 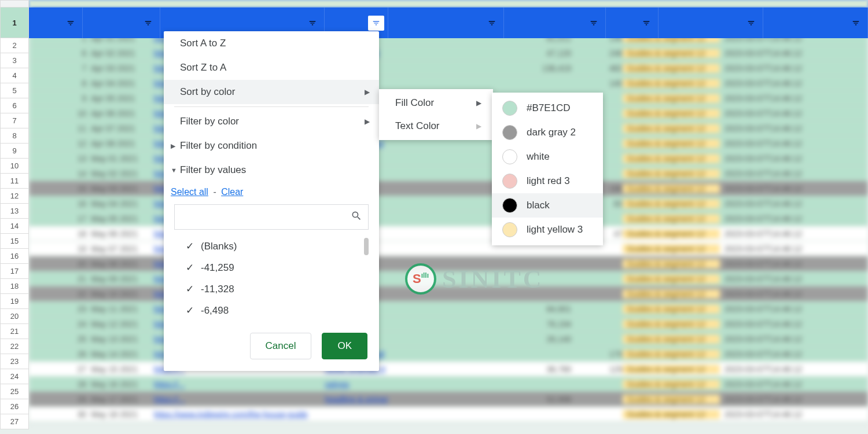 I want to click on row-number: 21, so click(x=14, y=332).